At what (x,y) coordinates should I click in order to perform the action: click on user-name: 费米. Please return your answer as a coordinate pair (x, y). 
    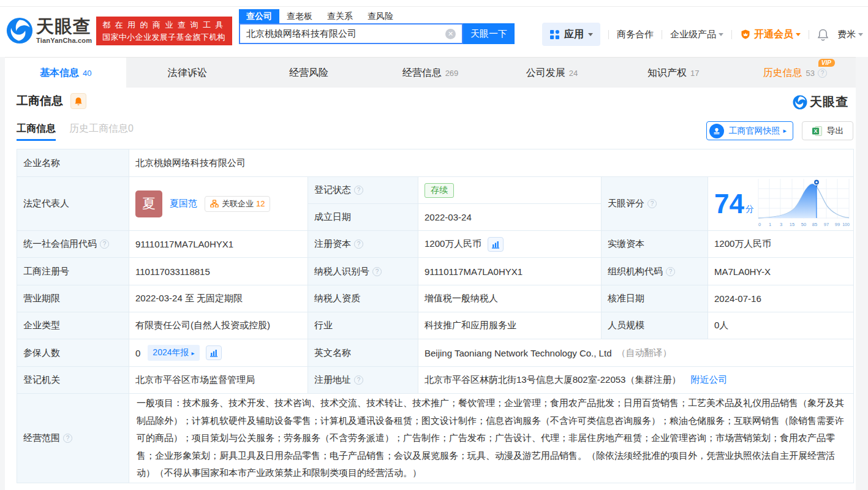
    Looking at the image, I should click on (847, 34).